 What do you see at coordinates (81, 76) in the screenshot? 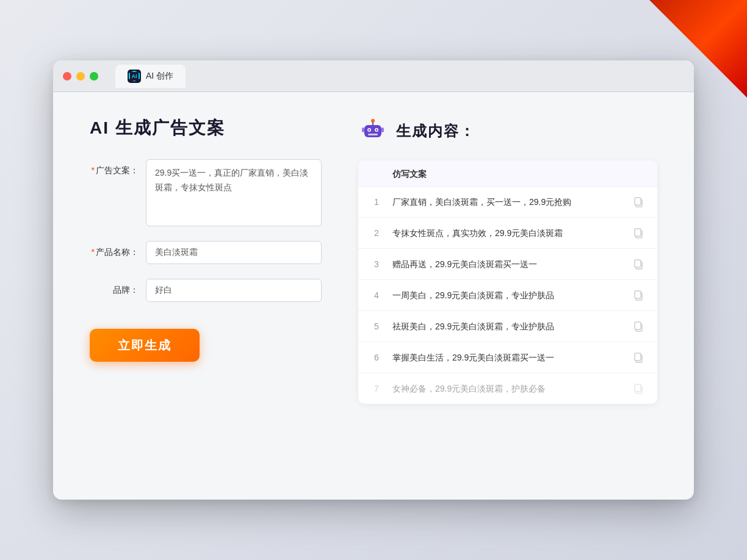
I see `traffic-lights` at bounding box center [81, 76].